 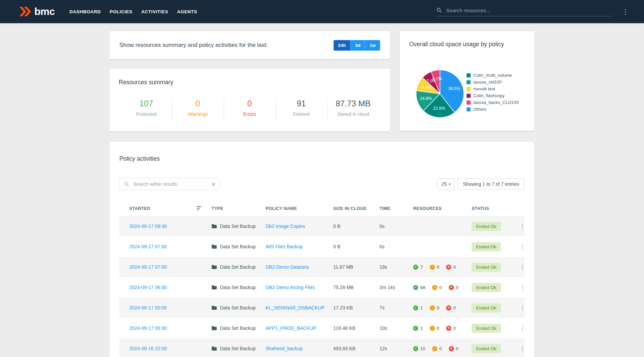 I want to click on results-search-input, so click(x=170, y=184).